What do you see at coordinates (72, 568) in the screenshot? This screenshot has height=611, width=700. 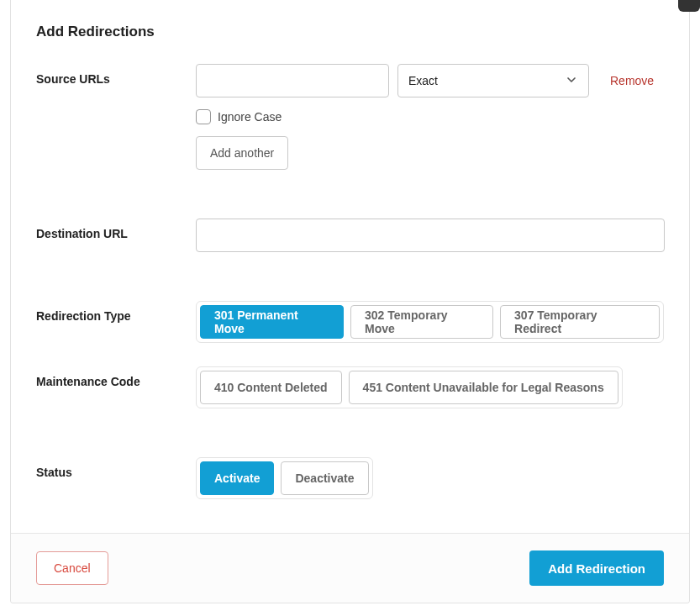 I see `cancel-button: Cancel` at bounding box center [72, 568].